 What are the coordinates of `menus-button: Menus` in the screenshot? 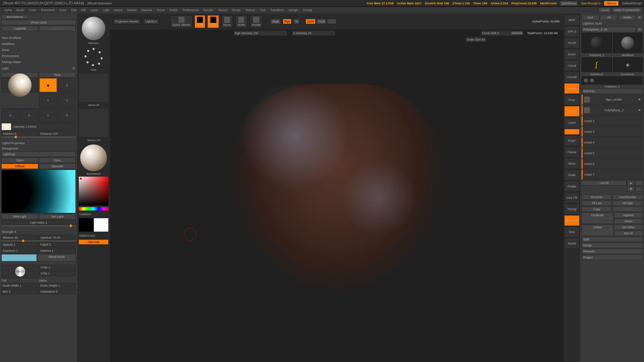 It's located at (611, 3).